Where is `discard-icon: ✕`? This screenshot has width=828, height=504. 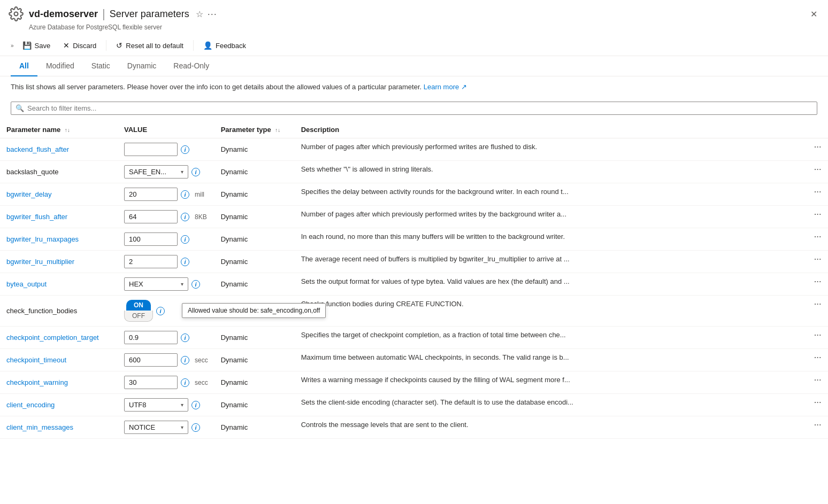
discard-icon: ✕ is located at coordinates (66, 45).